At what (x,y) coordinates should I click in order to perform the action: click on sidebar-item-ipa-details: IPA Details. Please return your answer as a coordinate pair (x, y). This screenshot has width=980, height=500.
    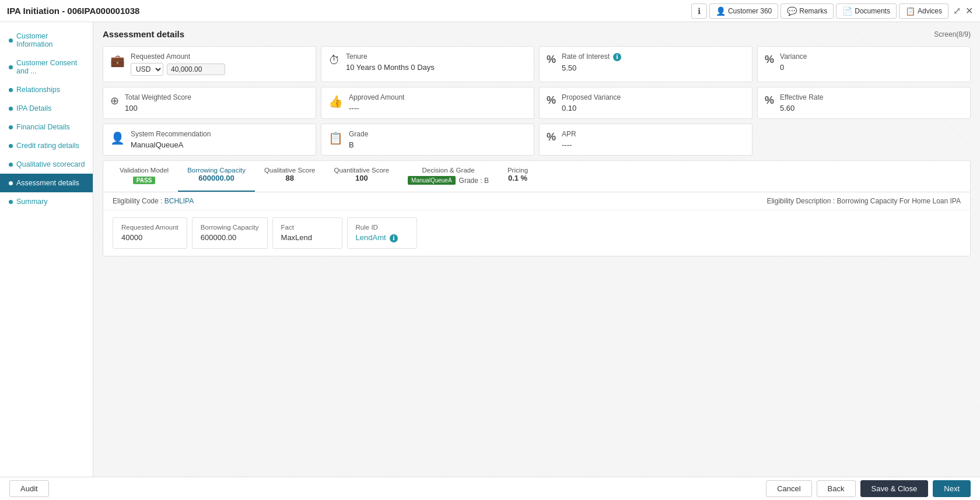
    Looking at the image, I should click on (47, 108).